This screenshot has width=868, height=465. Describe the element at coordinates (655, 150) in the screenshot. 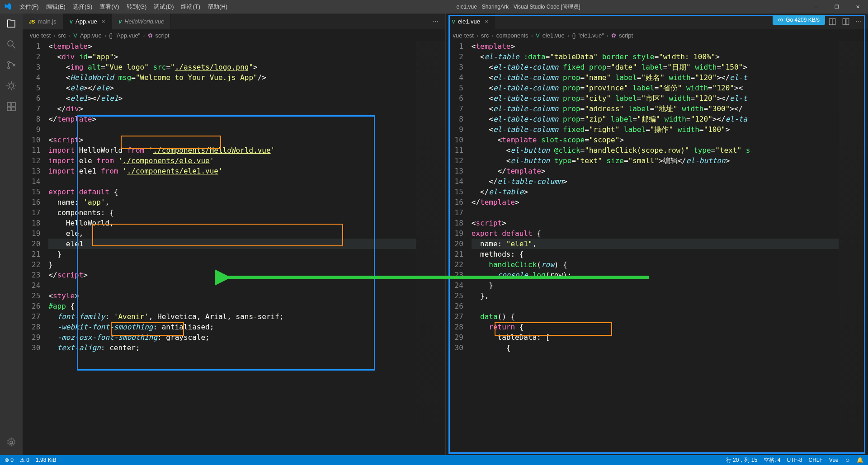

I see `code-line: <el-button @click="handleClick(scope.row…` at that location.